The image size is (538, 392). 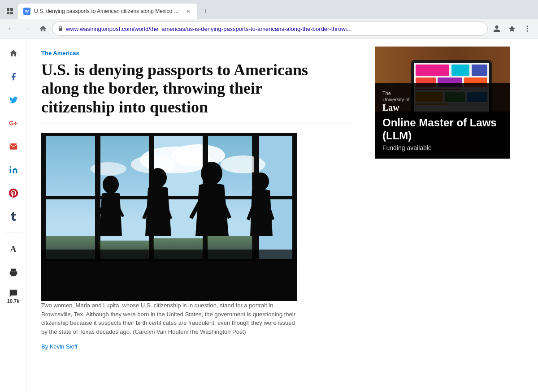 What do you see at coordinates (13, 249) in the screenshot?
I see `sidebar-font-size-icon: A` at bounding box center [13, 249].